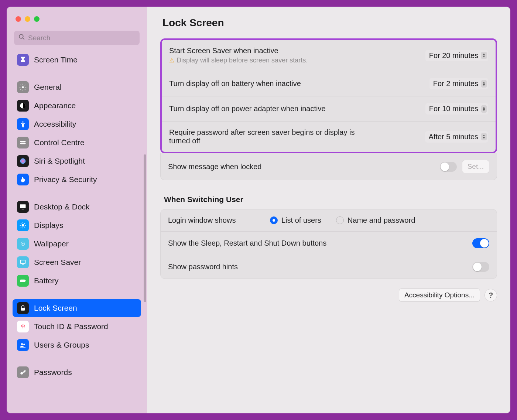 Image resolution: width=517 pixels, height=420 pixels. I want to click on screensaver-warning-text: Display will sleep before screen saver s…, so click(242, 61).